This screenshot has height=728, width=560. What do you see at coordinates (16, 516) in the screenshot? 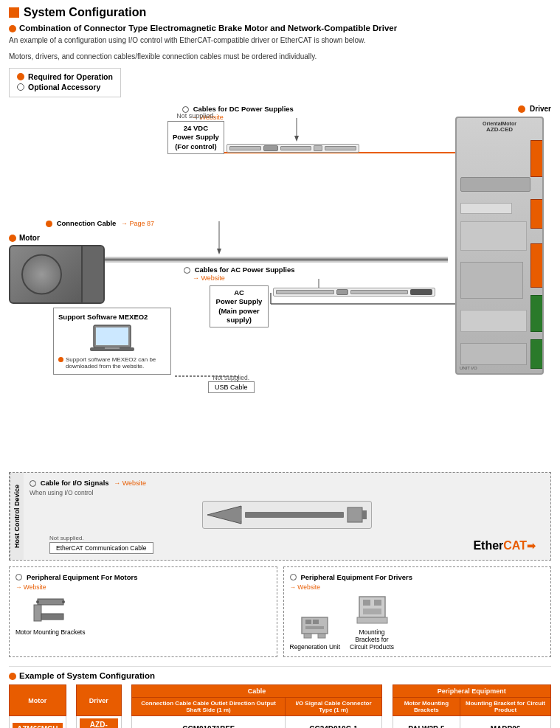
I see `host-device-label: Host Control Device` at bounding box center [16, 516].